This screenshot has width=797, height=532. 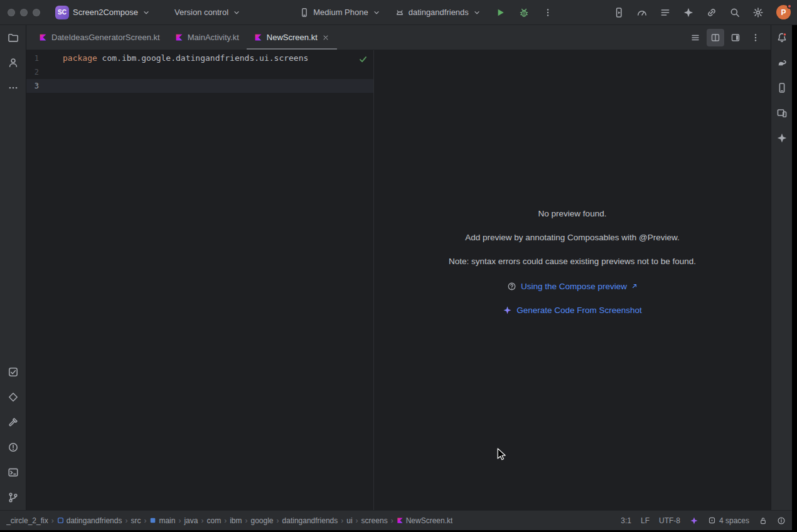 I want to click on breadcrumb-item: NewScreen.kt, so click(x=425, y=521).